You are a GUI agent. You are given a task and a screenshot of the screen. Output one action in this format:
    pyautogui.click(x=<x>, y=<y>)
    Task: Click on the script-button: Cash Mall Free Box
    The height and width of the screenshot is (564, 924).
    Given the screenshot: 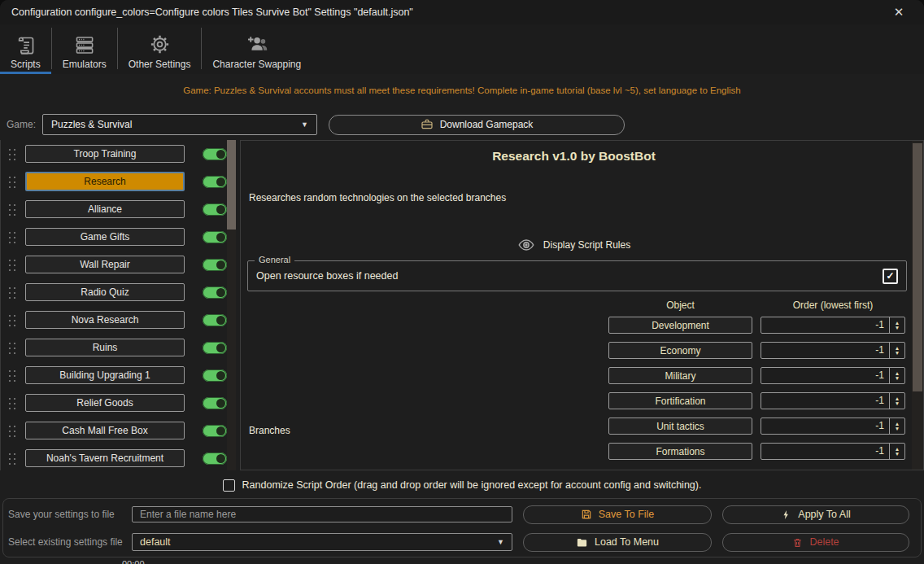 What is the action you would take?
    pyautogui.click(x=105, y=431)
    